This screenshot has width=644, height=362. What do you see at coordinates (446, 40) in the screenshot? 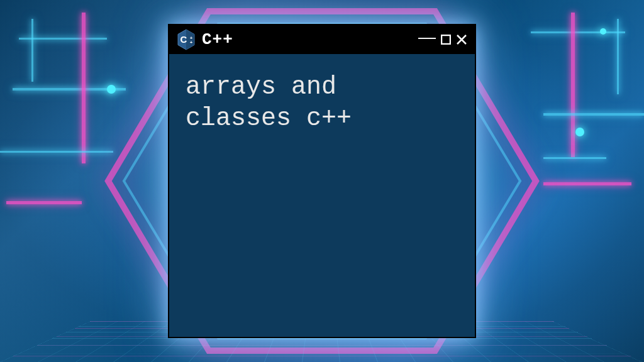
I see `maximize-button` at bounding box center [446, 40].